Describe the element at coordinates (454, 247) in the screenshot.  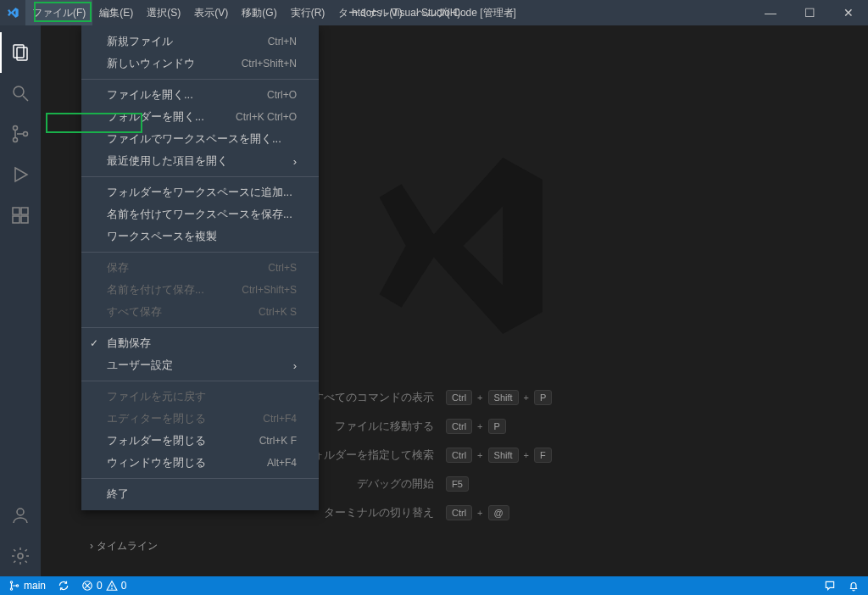
I see `vscode-watermark-icon` at that location.